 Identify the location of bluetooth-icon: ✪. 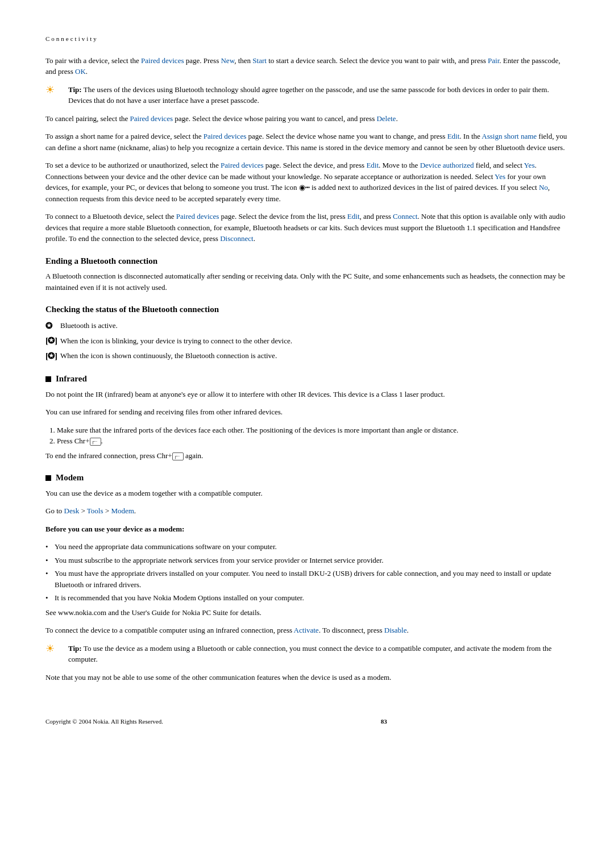
(53, 326).